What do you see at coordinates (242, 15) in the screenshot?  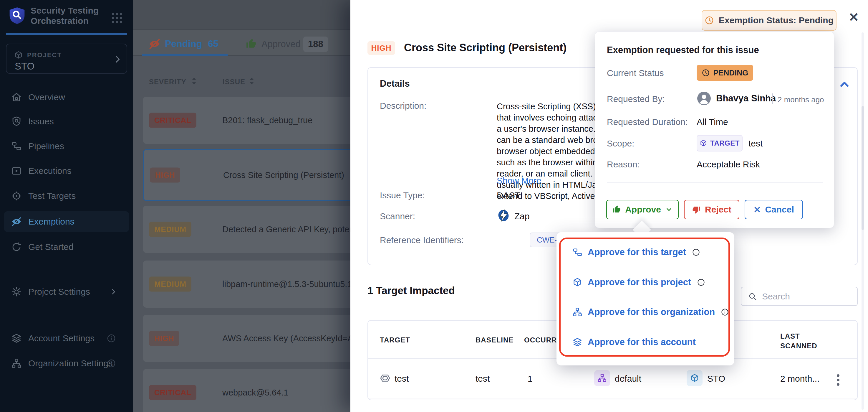 I see `page-header-strip` at bounding box center [242, 15].